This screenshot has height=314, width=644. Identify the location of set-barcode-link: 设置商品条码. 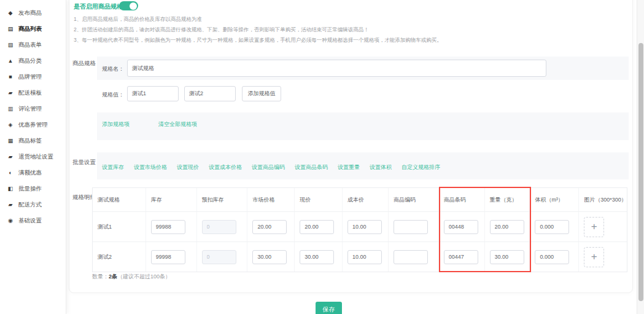
(311, 167).